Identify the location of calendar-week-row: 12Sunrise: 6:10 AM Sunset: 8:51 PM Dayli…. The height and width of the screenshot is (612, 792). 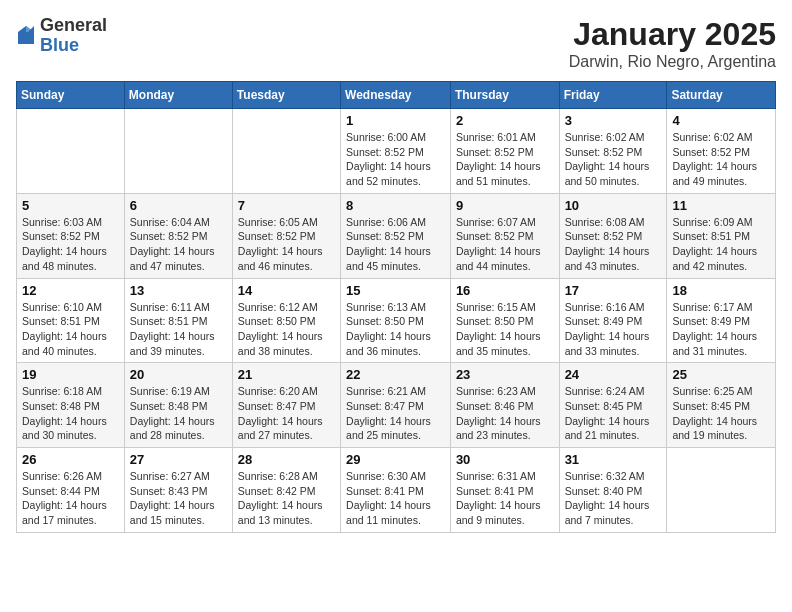
(396, 320).